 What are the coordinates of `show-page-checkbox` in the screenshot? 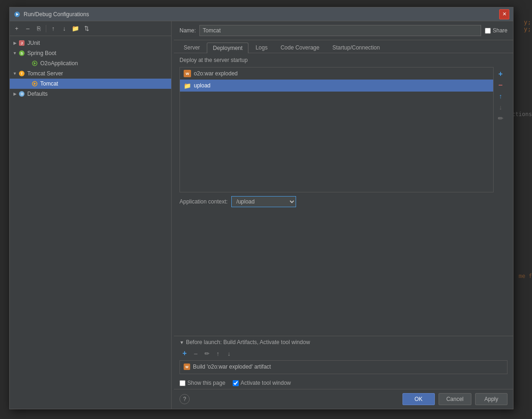 It's located at (182, 383).